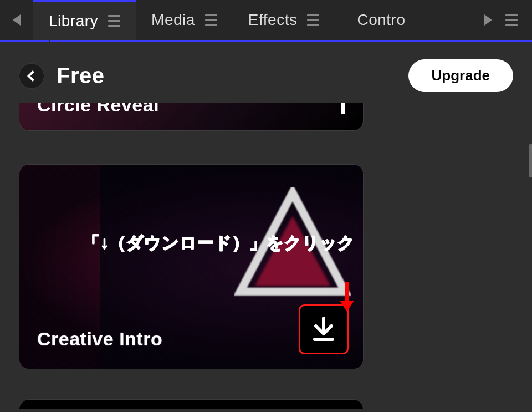  What do you see at coordinates (324, 329) in the screenshot?
I see `download-icon` at bounding box center [324, 329].